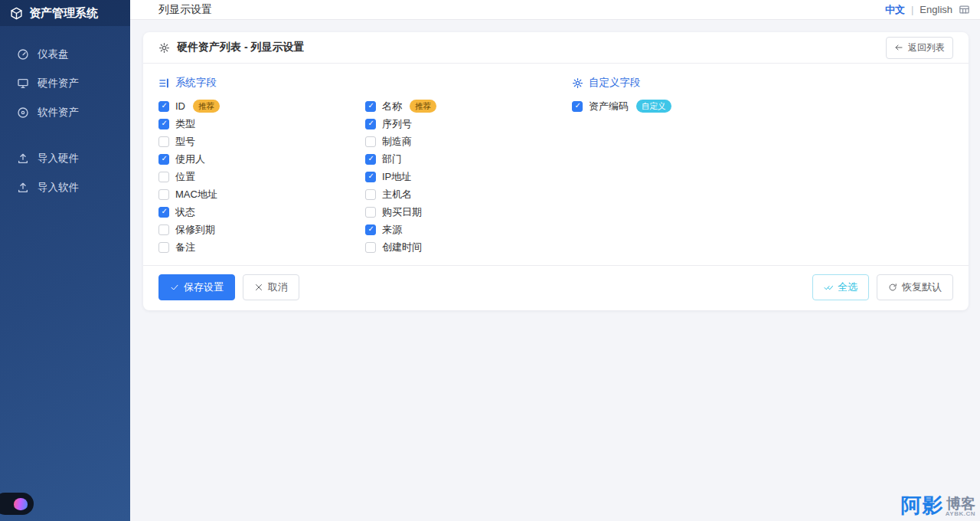  Describe the element at coordinates (923, 506) in the screenshot. I see `watermark-main: 阿影` at that location.